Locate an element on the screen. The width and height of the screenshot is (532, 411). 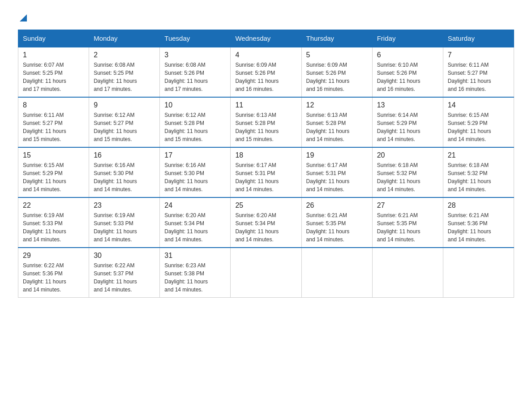
day-info: Sunrise: 6:14 AMSunset: 5:29 PMDaylight:… is located at coordinates (408, 127).